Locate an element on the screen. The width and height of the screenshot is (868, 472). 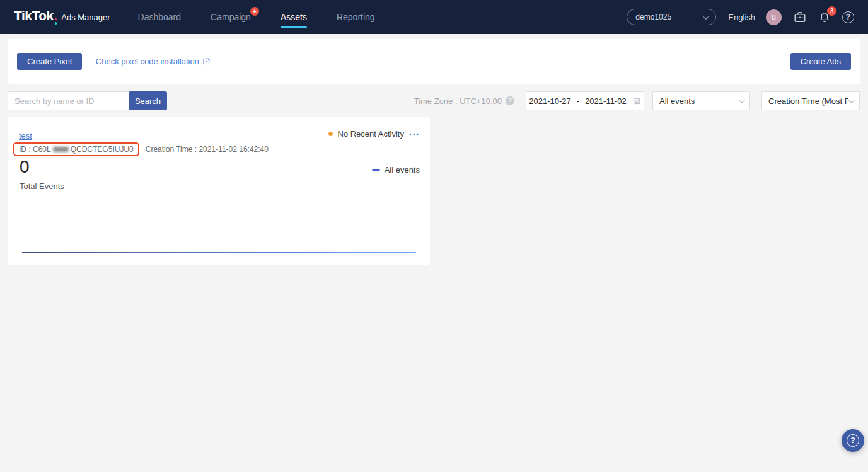
pixel-name-link: test is located at coordinates (25, 136).